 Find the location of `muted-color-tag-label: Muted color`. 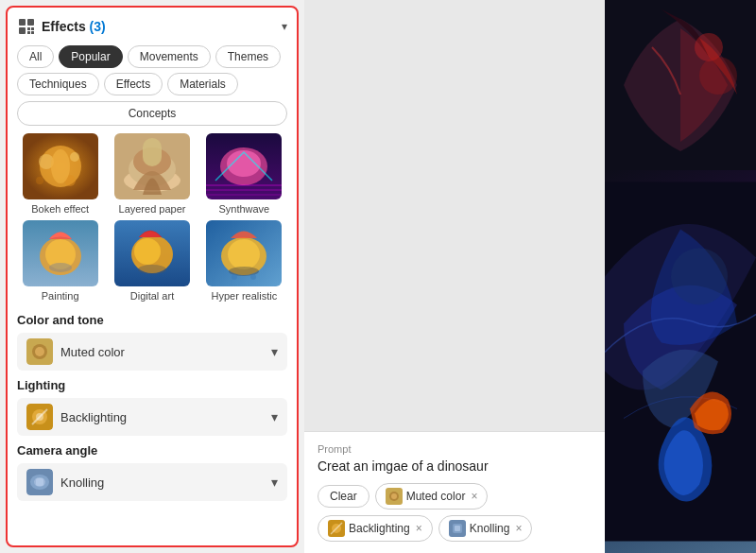

muted-color-tag-label: Muted color is located at coordinates (437, 496).